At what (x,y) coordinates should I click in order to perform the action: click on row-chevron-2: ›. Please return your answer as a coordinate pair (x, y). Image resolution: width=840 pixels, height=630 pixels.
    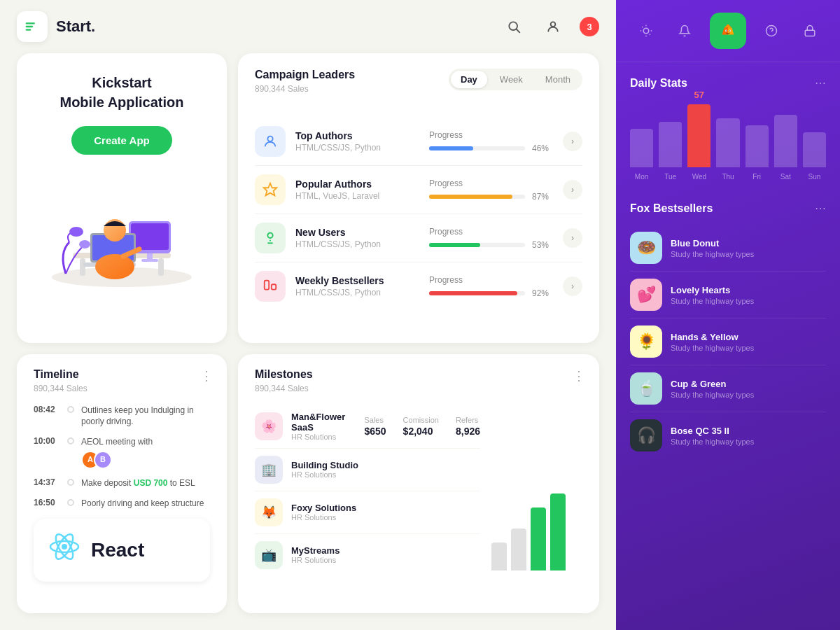
    Looking at the image, I should click on (573, 190).